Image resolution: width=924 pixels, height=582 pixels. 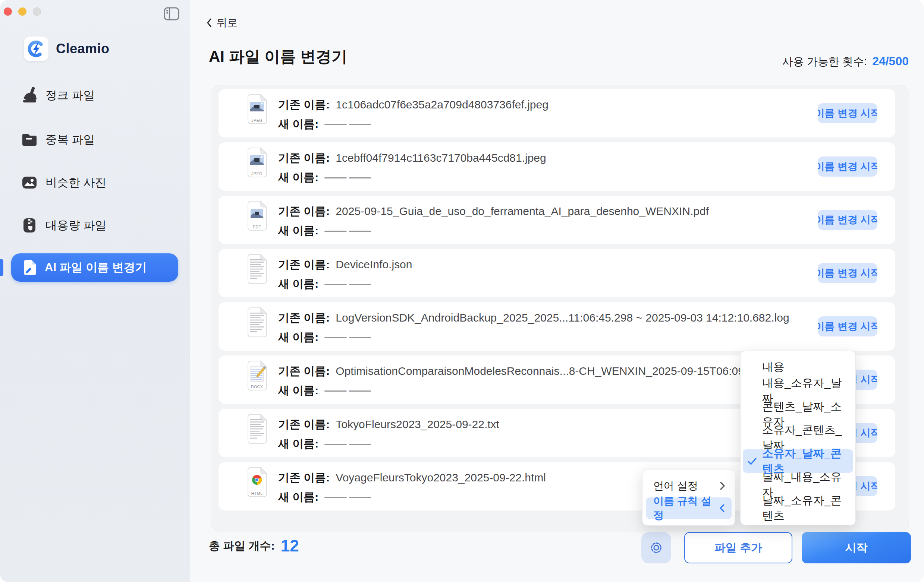 I want to click on old-name-value: 1c106adc07f6e35a2a709d4803736fef.jpeg, so click(x=442, y=105).